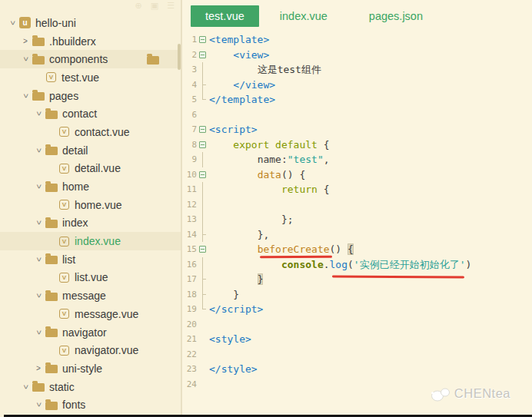  What do you see at coordinates (357, 295) in the screenshot?
I see `code-line-18: 18 }` at bounding box center [357, 295].